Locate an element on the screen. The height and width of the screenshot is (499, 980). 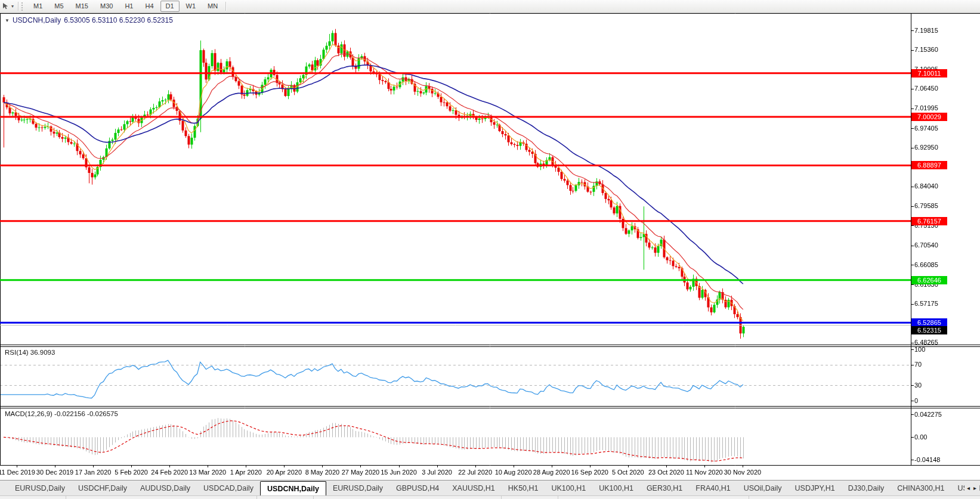
chart-title: ▼ USDCNH,Daily 6.53005 6.53110 6.52230 6… is located at coordinates (89, 20).